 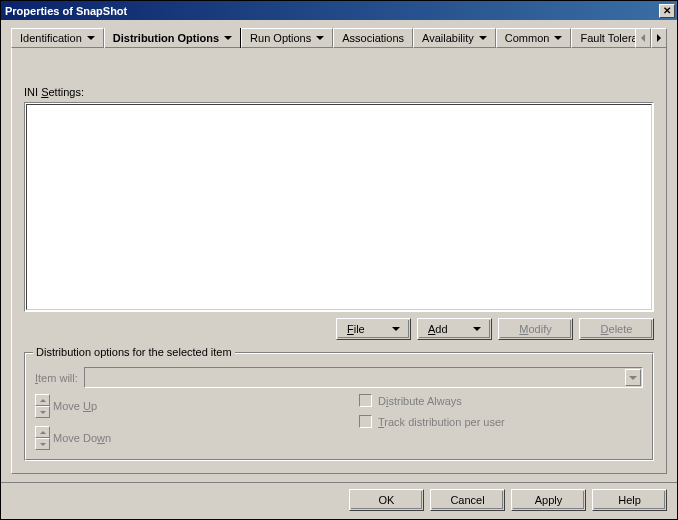 What do you see at coordinates (651, 38) in the screenshot?
I see `tab-scroll-controls` at bounding box center [651, 38].